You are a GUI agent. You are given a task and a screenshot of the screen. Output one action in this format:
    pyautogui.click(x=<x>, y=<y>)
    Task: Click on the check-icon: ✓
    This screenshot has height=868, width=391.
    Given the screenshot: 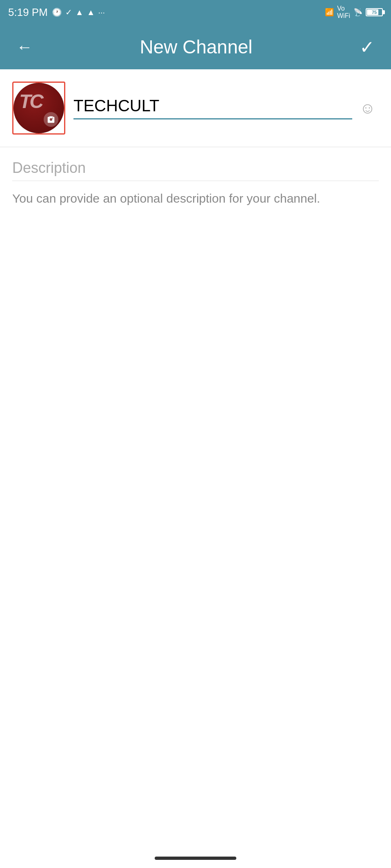 What is the action you would take?
    pyautogui.click(x=69, y=12)
    